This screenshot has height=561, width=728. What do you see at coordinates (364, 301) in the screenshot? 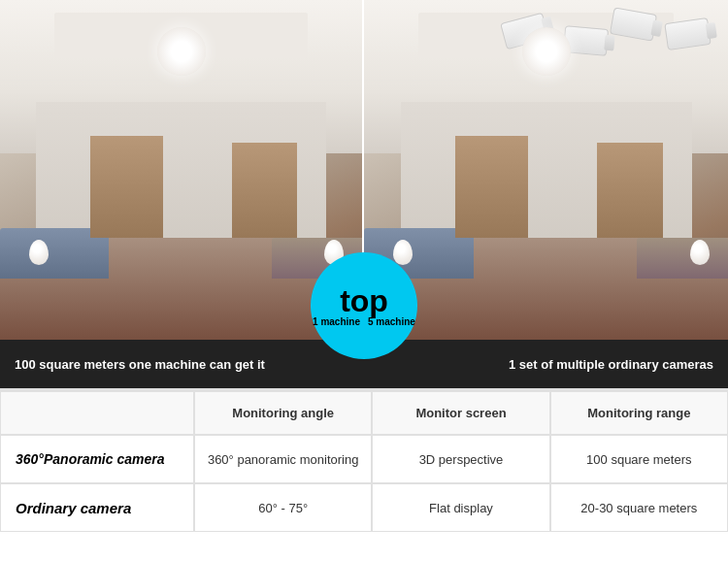
I see `top-word: top` at bounding box center [364, 301].